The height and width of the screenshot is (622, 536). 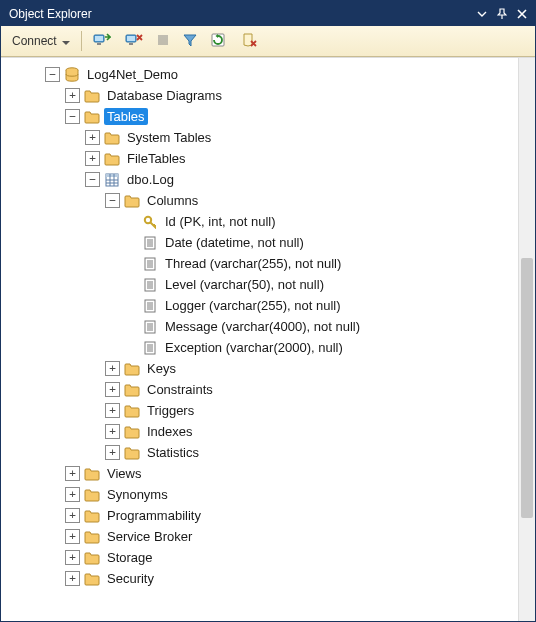 What do you see at coordinates (482, 14) in the screenshot?
I see `window-menu-button` at bounding box center [482, 14].